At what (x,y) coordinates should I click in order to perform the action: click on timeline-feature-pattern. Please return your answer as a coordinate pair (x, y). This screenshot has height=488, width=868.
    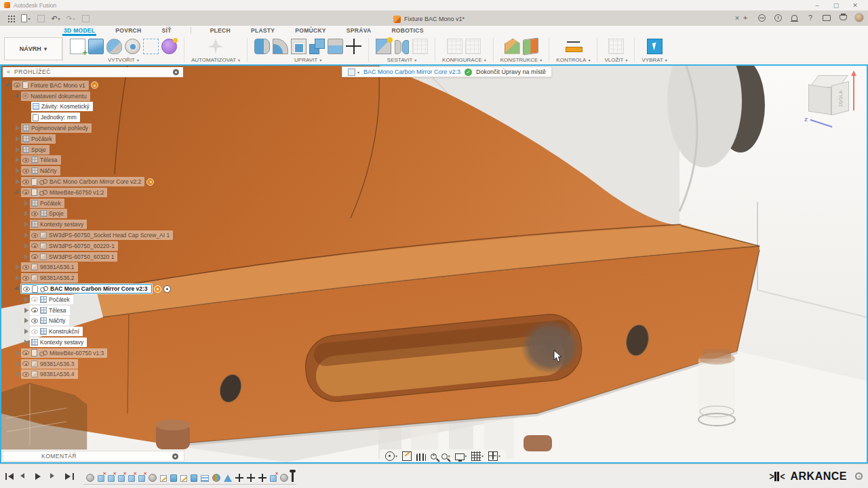
    Looking at the image, I should click on (205, 479).